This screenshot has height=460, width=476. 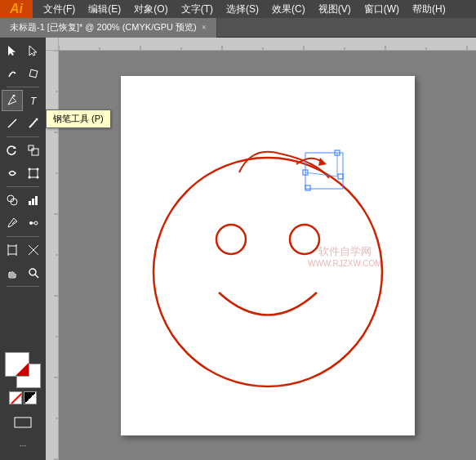 I want to click on warp-tools, so click(x=23, y=74).